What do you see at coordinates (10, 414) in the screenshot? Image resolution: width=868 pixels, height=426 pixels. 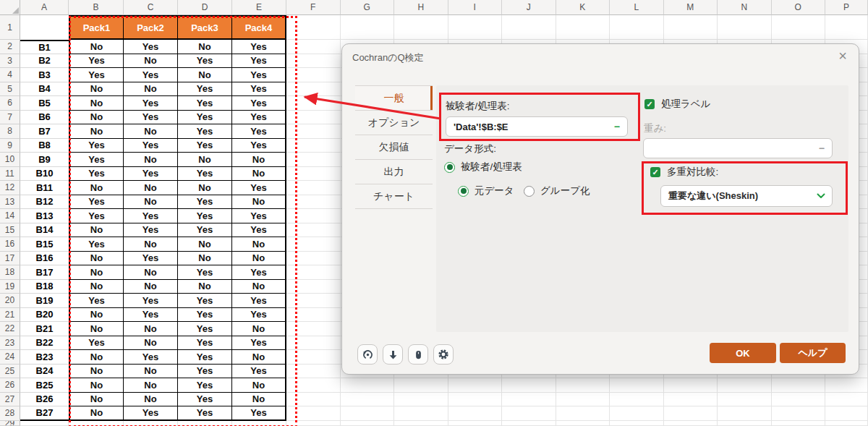 I see `row-header: 28` at bounding box center [10, 414].